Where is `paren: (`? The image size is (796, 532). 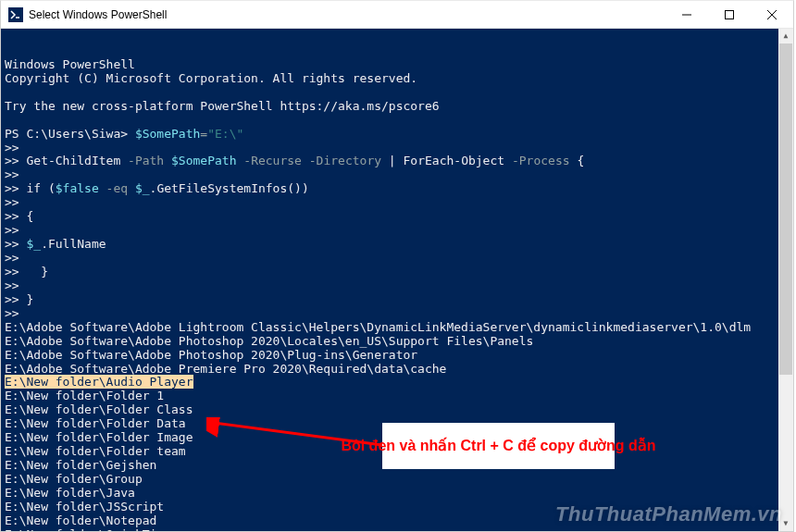 paren: ( is located at coordinates (48, 189).